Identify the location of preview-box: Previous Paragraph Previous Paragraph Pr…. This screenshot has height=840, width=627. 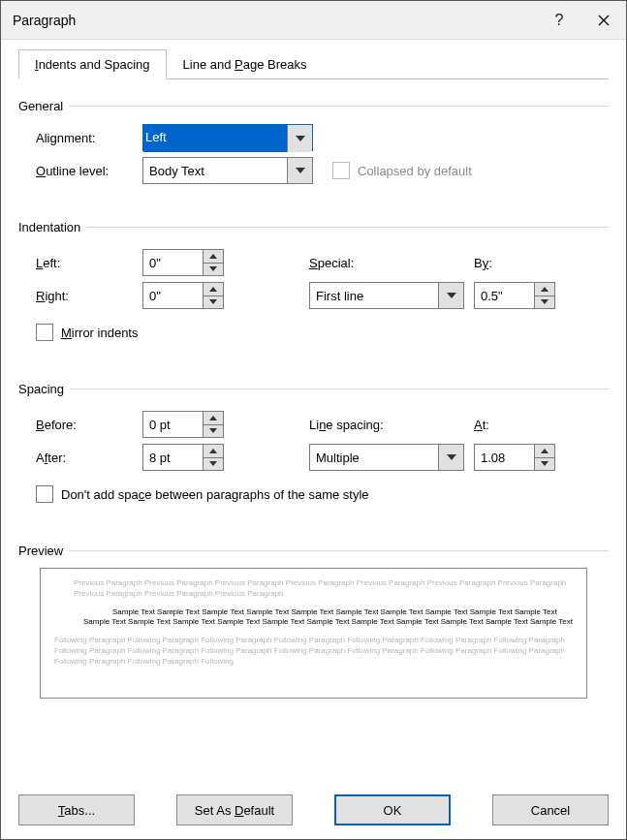
(314, 634).